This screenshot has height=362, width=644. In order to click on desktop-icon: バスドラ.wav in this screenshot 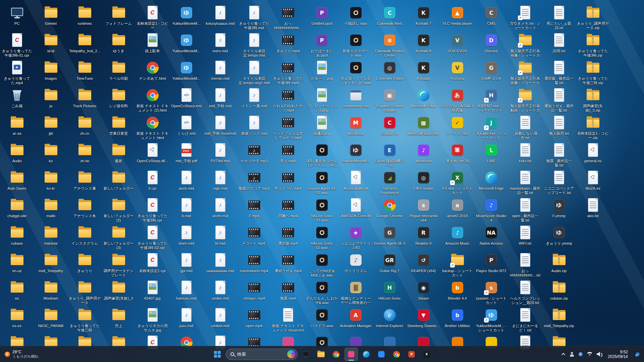, I will do `click(322, 319)`.